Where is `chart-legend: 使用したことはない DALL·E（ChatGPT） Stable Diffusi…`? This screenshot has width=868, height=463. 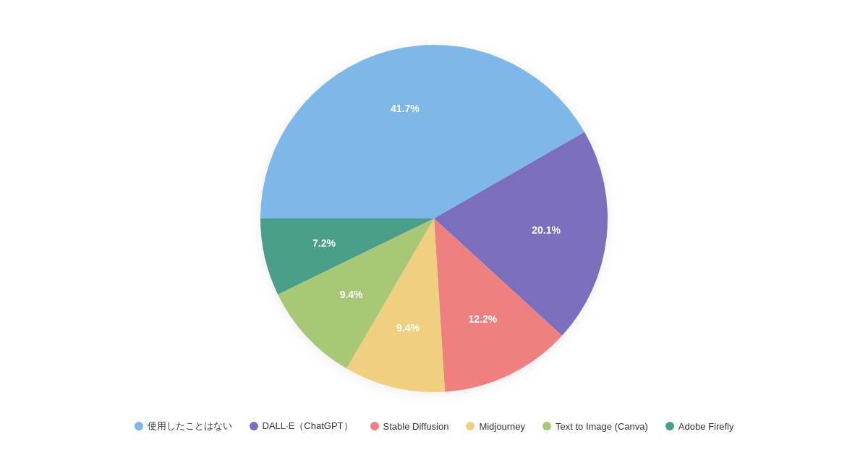 chart-legend: 使用したことはない DALL·E（ChatGPT） Stable Diffusi… is located at coordinates (434, 426).